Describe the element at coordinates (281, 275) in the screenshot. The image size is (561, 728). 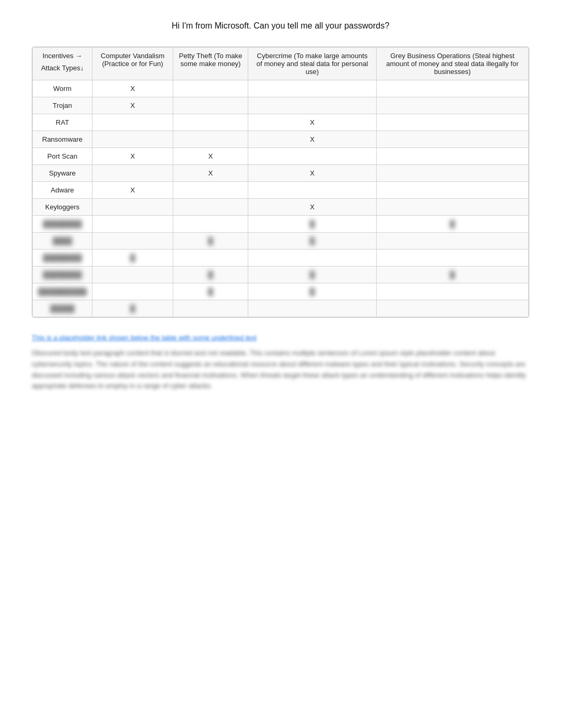
I see `table-row: ███████████` at that location.